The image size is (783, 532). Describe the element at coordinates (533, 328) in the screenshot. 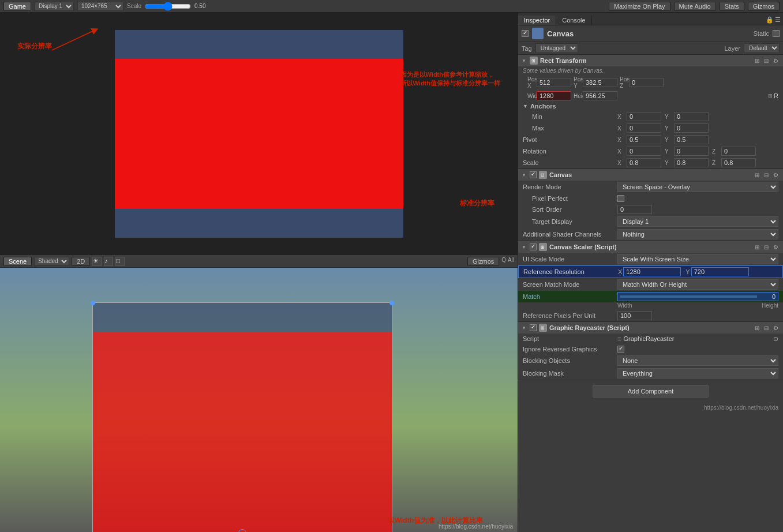

I see `raycaster-enabled` at that location.